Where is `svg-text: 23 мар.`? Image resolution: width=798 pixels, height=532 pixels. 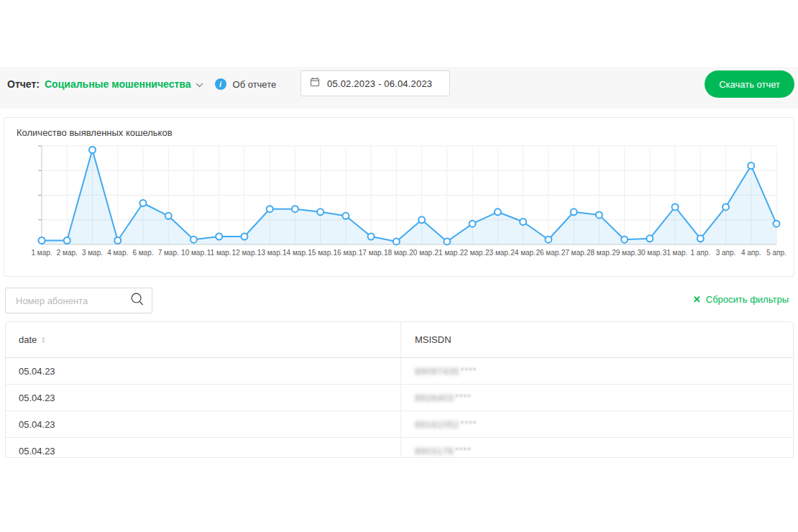 svg-text: 23 мар. is located at coordinates (497, 253).